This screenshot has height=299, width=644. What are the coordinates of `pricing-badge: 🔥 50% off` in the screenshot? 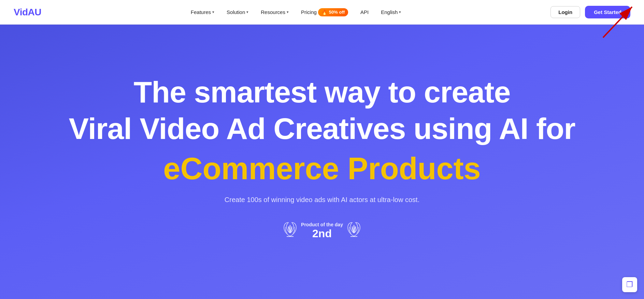 It's located at (333, 12).